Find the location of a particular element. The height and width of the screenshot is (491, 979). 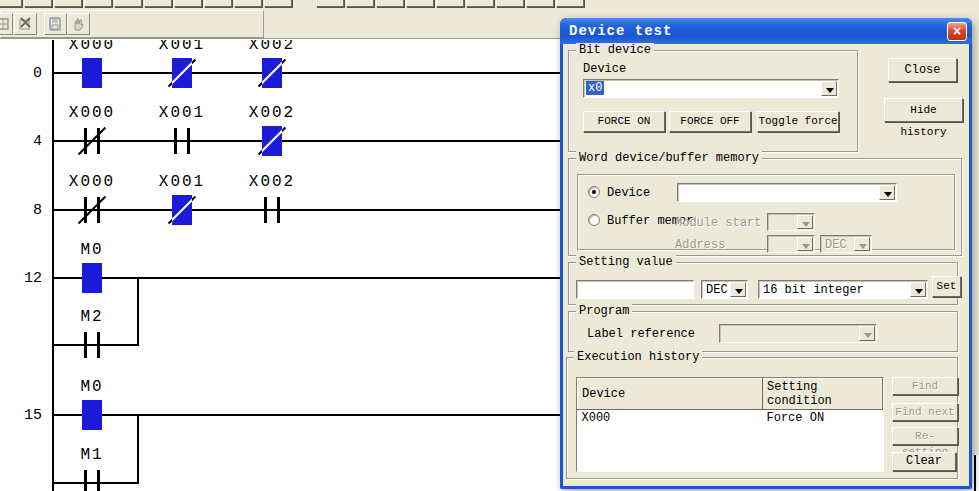

dialog-titlebar: Device test × is located at coordinates (766, 31).